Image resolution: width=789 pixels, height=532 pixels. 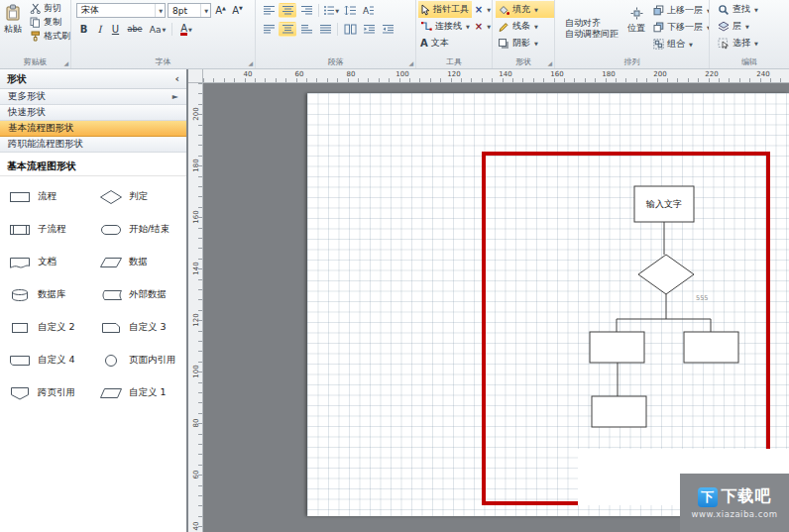 What do you see at coordinates (325, 30) in the screenshot?
I see `justify-button` at bounding box center [325, 30].